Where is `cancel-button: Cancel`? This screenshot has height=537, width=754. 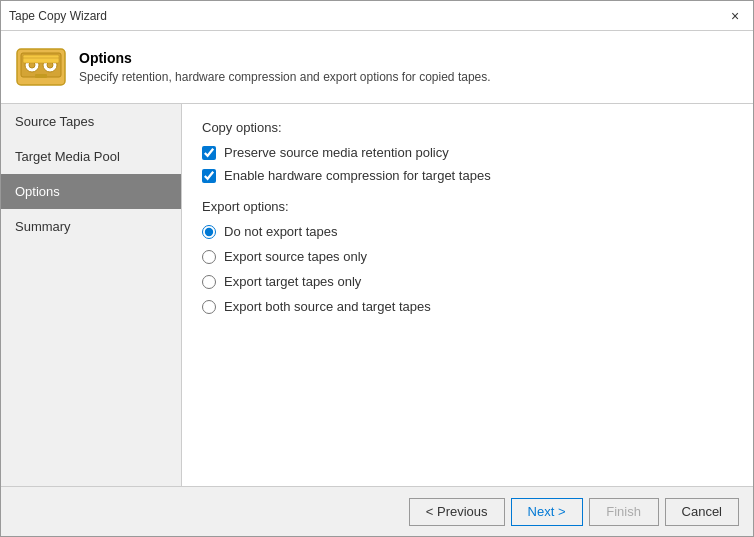 cancel-button: Cancel is located at coordinates (702, 512).